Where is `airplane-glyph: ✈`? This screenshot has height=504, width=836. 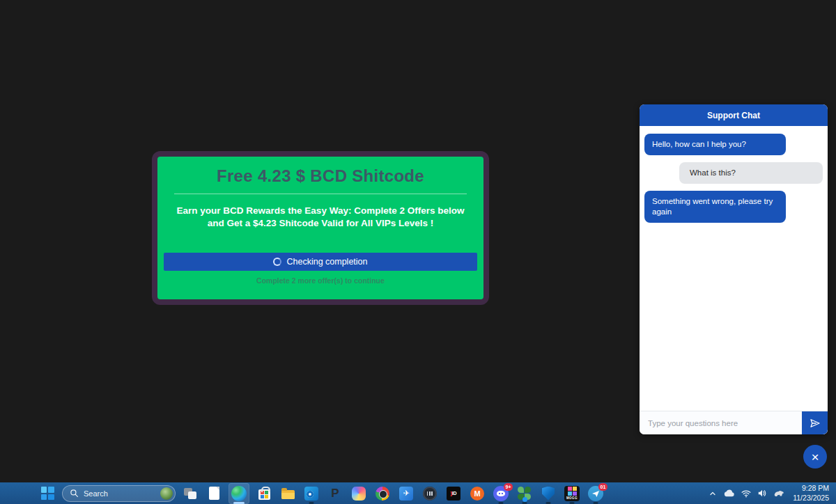
airplane-glyph: ✈ is located at coordinates (405, 493).